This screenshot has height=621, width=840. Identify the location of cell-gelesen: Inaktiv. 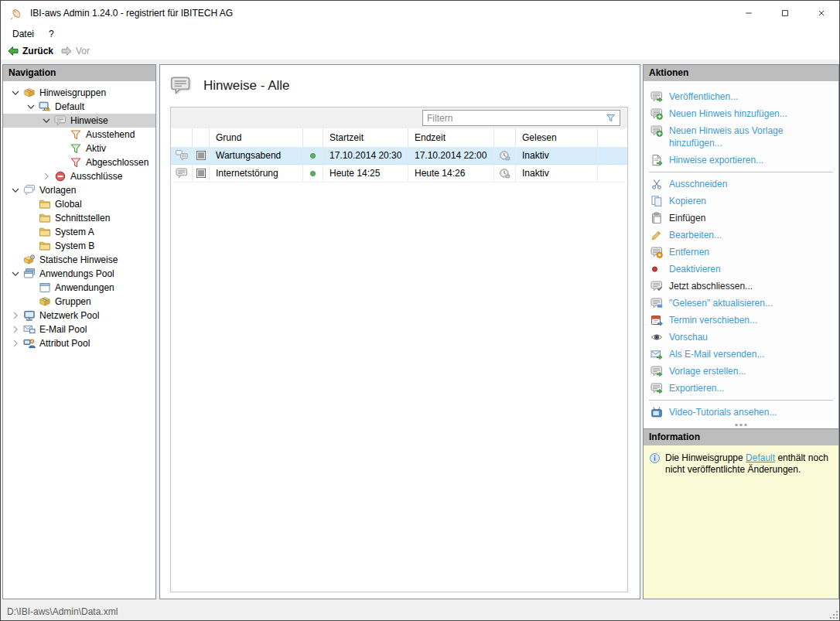
(557, 155).